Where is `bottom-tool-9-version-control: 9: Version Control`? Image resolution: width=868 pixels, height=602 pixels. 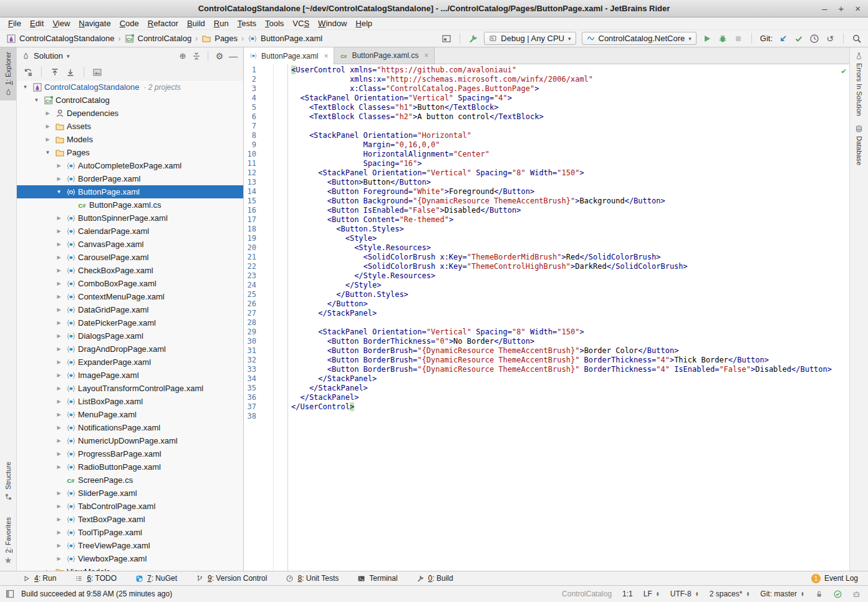
bottom-tool-9-version-control: 9: Version Control is located at coordinates (231, 578).